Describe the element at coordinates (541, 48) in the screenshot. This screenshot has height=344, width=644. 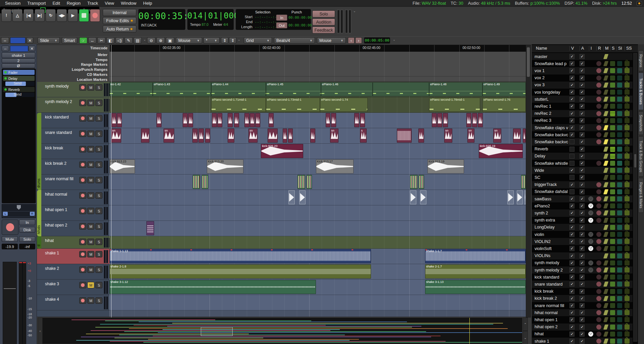
I see `column-header-name: Name` at that location.